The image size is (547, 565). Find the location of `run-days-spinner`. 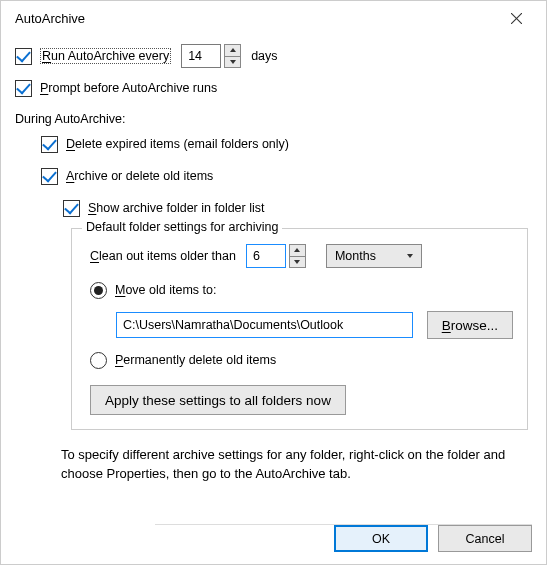

run-days-spinner is located at coordinates (232, 56).